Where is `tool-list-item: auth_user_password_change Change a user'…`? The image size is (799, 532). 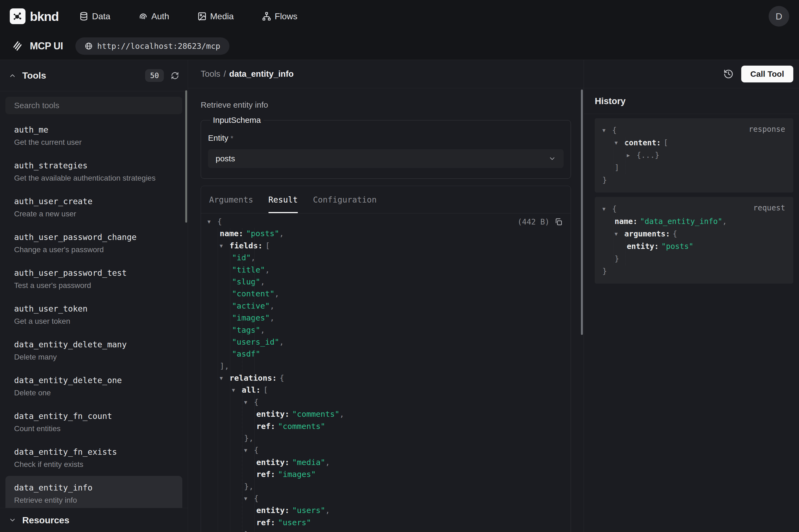 tool-list-item: auth_user_password_change Change a user'… is located at coordinates (94, 243).